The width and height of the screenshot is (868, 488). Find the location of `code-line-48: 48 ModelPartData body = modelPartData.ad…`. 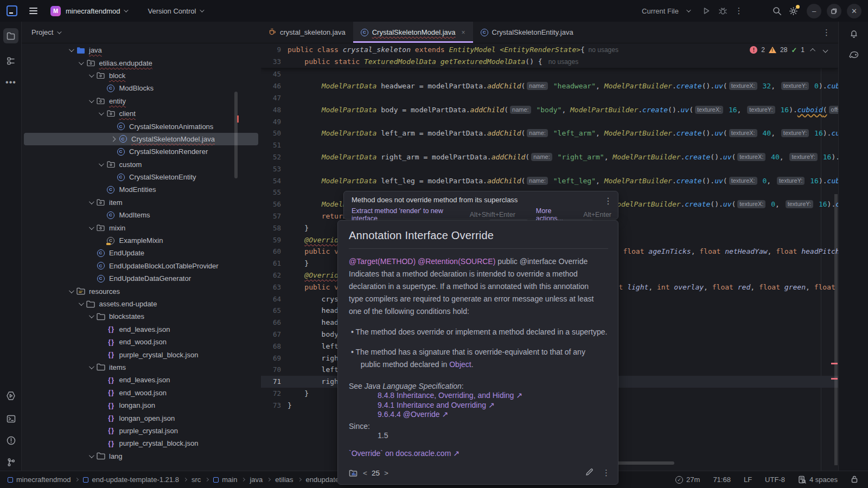

code-line-48: 48 ModelPartData body = modelPartData.ad… is located at coordinates (550, 110).